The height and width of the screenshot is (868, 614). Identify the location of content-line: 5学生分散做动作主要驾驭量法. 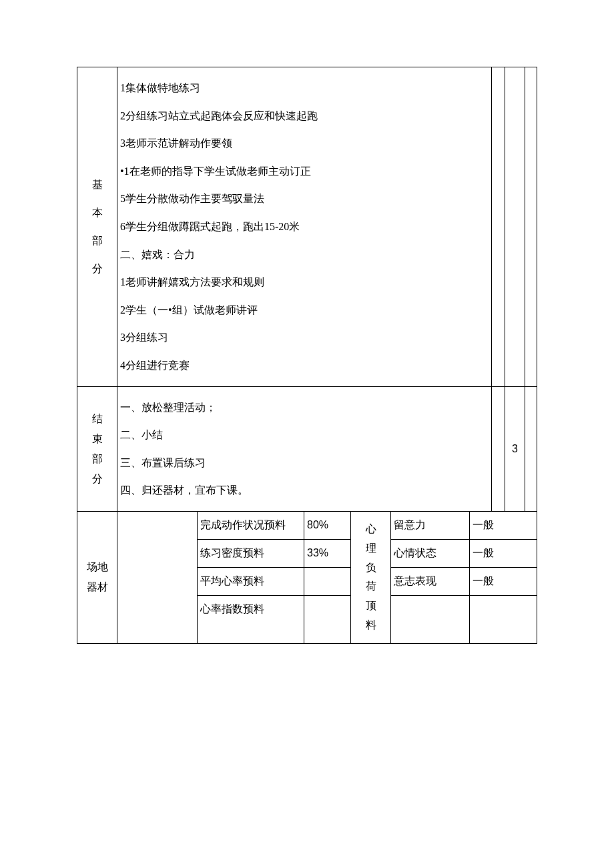
(304, 199).